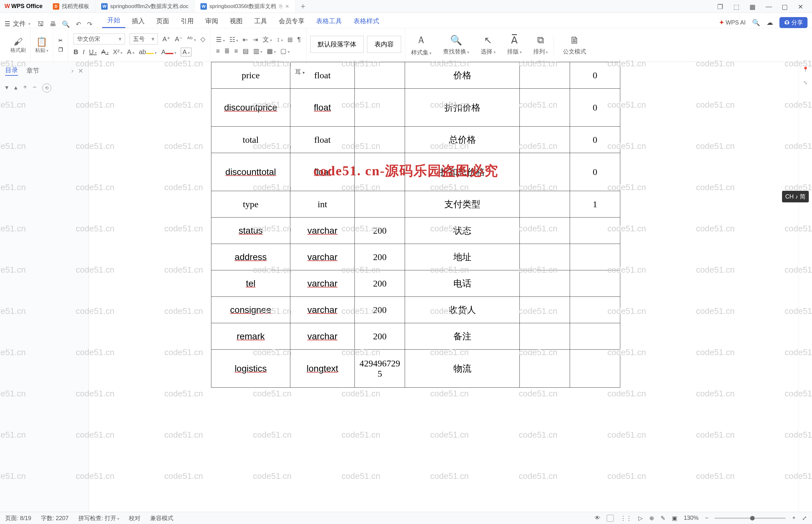 This screenshot has height=524, width=812. What do you see at coordinates (421, 45) in the screenshot?
I see `style-set-button: Ａ 样式集` at bounding box center [421, 45].